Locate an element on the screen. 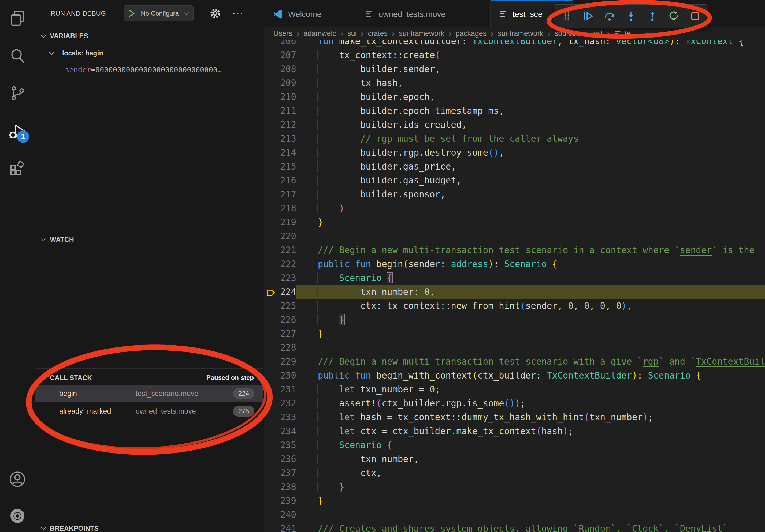 Image resolution: width=765 pixels, height=532 pixels. tab-owned-tests: owned_tests.move is located at coordinates (423, 13).